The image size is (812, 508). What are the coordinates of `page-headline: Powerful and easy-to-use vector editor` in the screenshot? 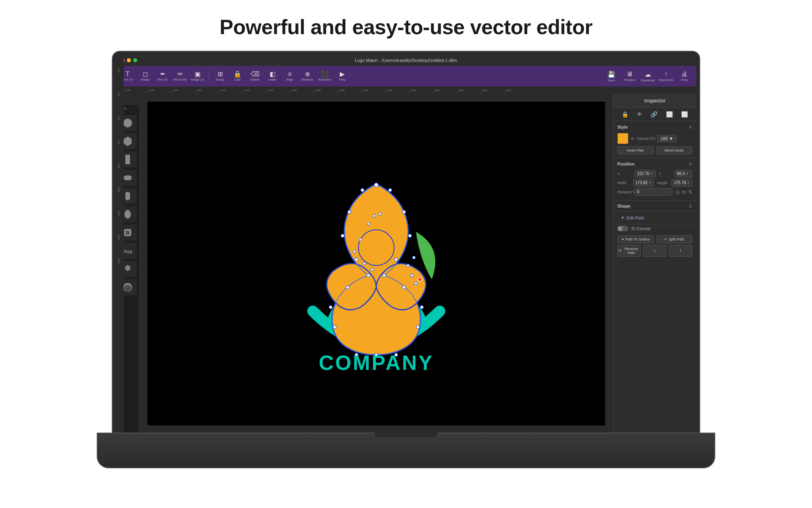 It's located at (406, 27).